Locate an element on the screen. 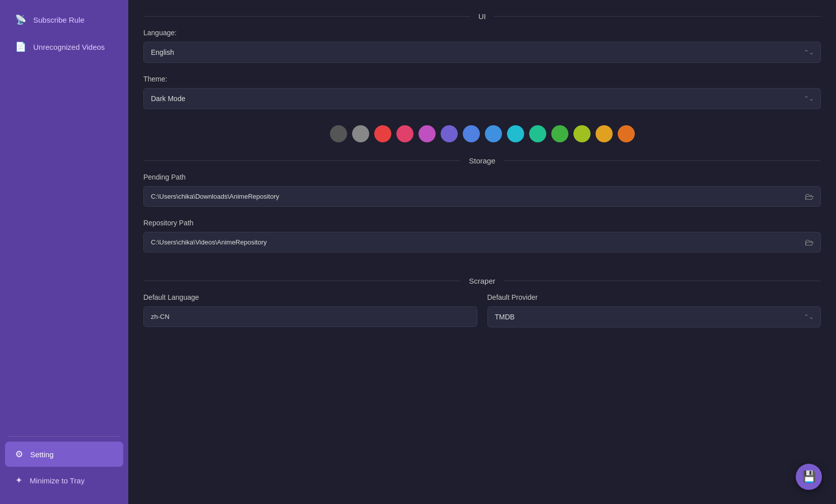  default-provider-label: Default Provider is located at coordinates (654, 297).